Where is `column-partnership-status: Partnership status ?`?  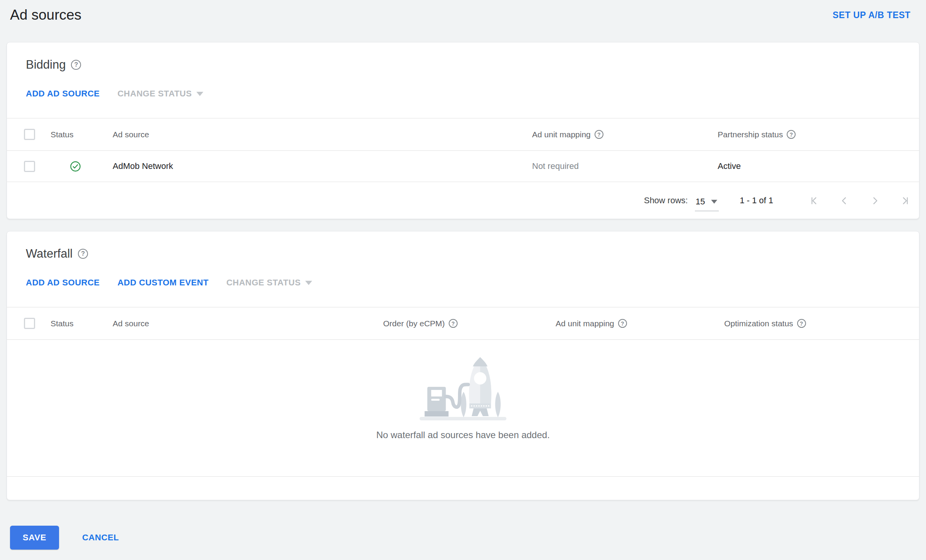 column-partnership-status: Partnership status ? is located at coordinates (818, 135).